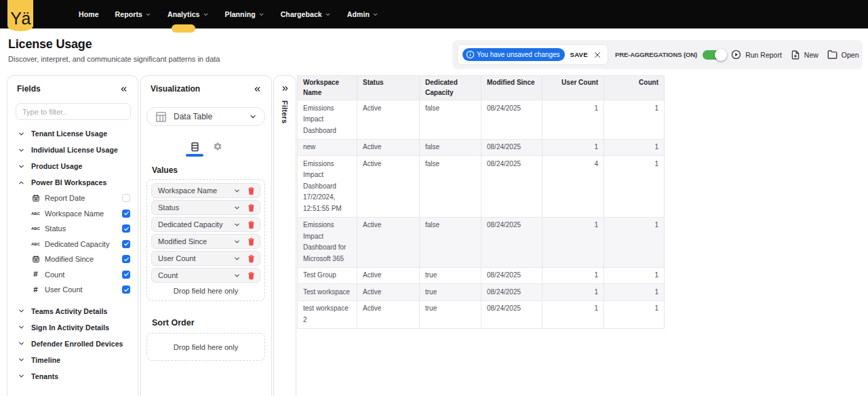 This screenshot has height=396, width=868. Describe the element at coordinates (206, 258) in the screenshot. I see `value-pill-user-count: User Count` at that location.